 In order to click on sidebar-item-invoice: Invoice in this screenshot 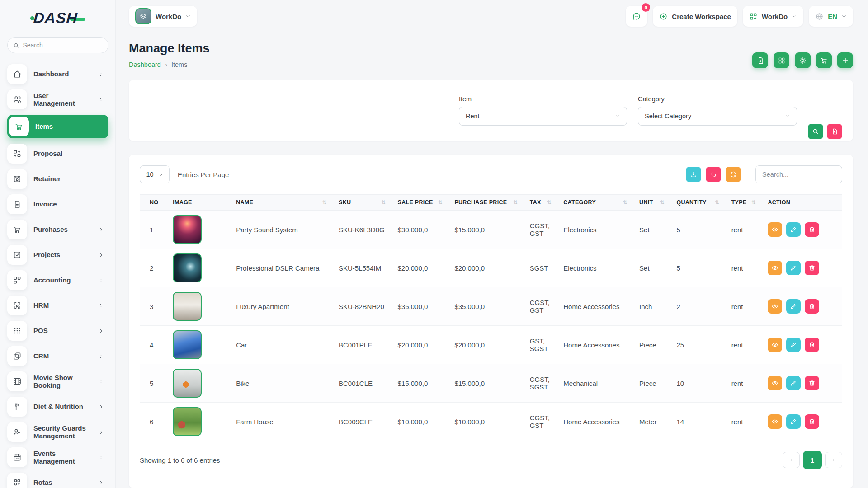, I will do `click(58, 204)`.